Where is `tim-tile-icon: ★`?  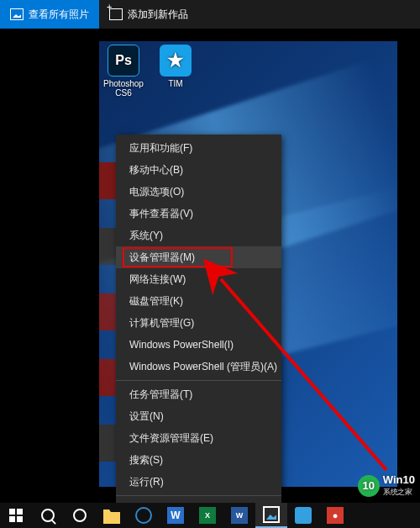
tim-tile-icon: ★ is located at coordinates (176, 61).